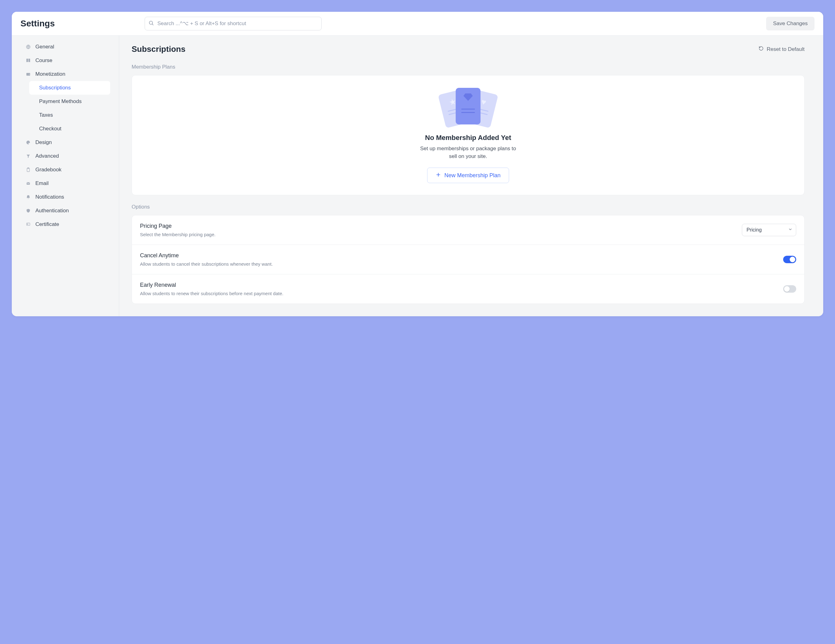 The width and height of the screenshot is (835, 644). What do you see at coordinates (233, 24) in the screenshot?
I see `search-input-wrap` at bounding box center [233, 24].